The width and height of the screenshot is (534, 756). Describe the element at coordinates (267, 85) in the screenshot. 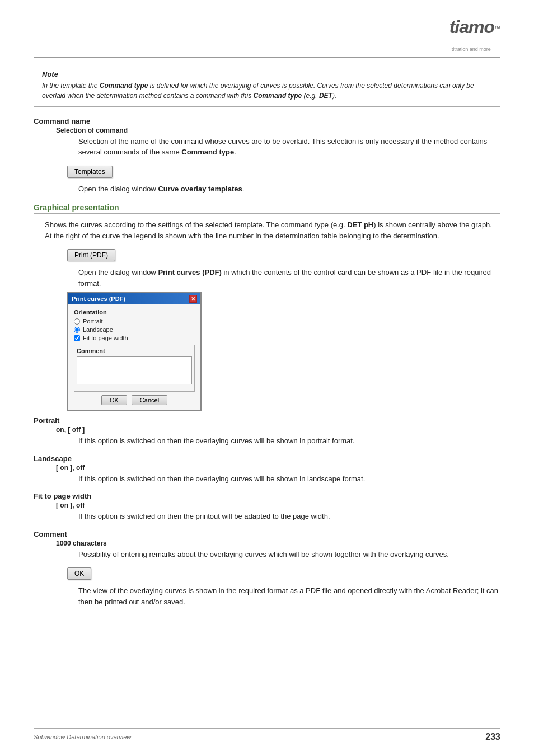

I see `note-box: Note In the template the Command type is…` at that location.